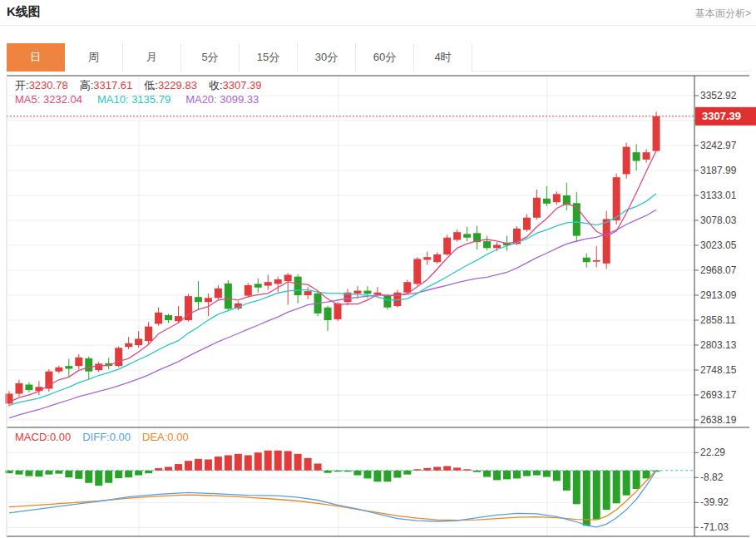 This screenshot has width=756, height=538. I want to click on ma-info: MA5: 3232.04 MA10: 3135.79 MA20: 3099.33, so click(136, 100).